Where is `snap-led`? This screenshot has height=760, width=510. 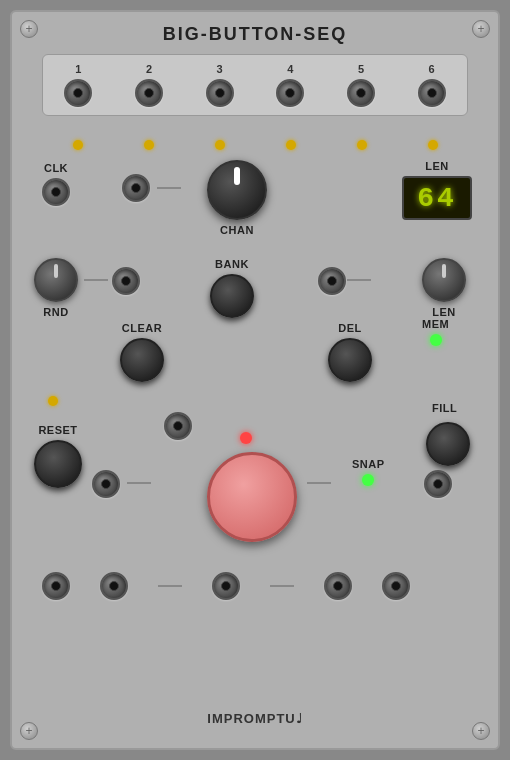
snap-led is located at coordinates (368, 480).